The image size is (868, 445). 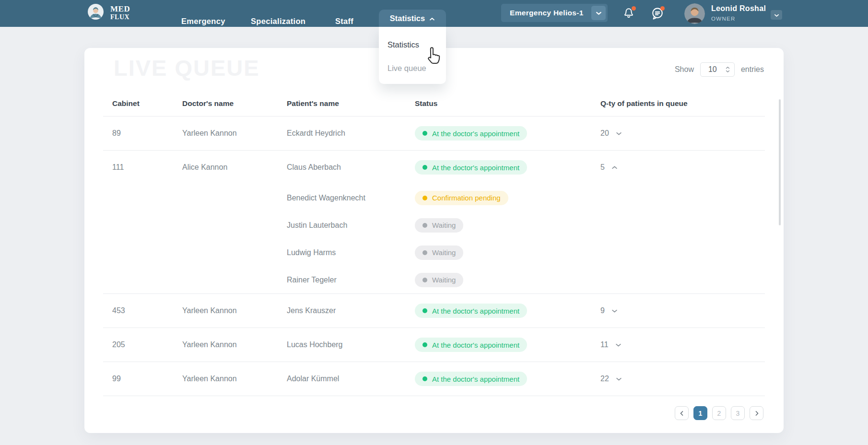 I want to click on cell-patient-name: Ludwig Harms, so click(x=349, y=253).